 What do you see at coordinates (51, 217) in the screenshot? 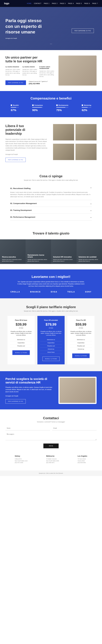
I see `accordion-item: 04. Performance Management⌄` at bounding box center [51, 217].